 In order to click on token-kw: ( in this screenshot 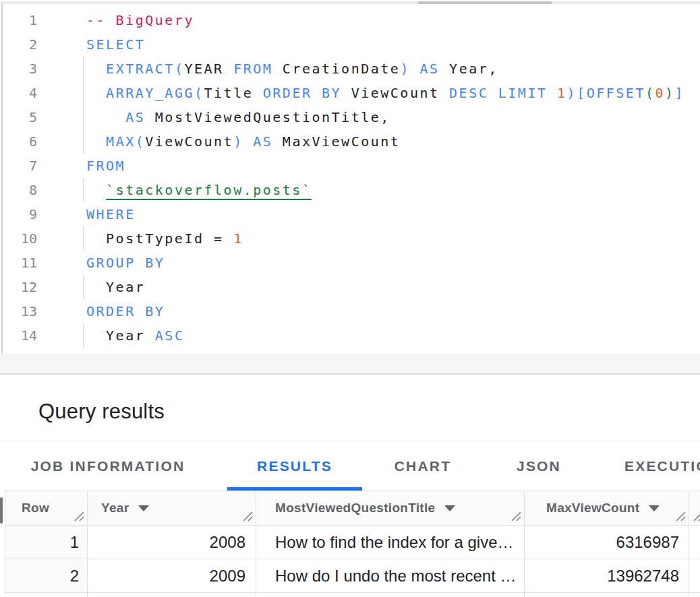, I will do `click(200, 93)`.